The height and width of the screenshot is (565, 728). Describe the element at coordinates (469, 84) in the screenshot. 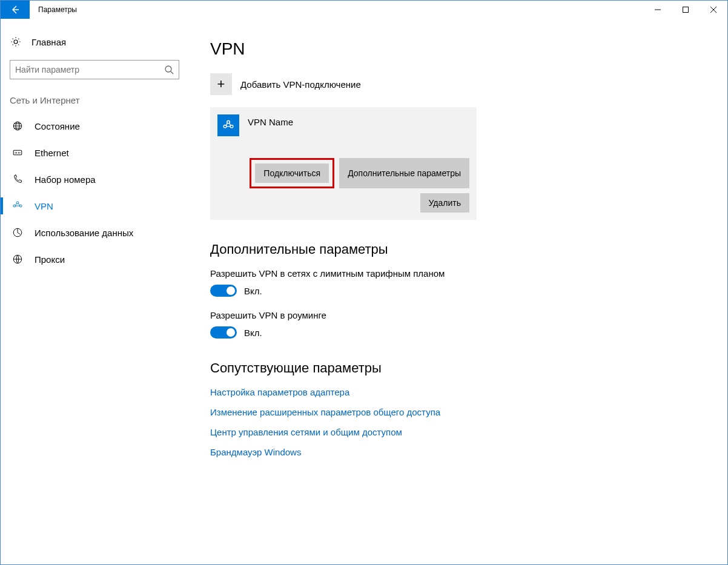

I see `add-vpn-row: + Добавить VPN-подключение` at that location.